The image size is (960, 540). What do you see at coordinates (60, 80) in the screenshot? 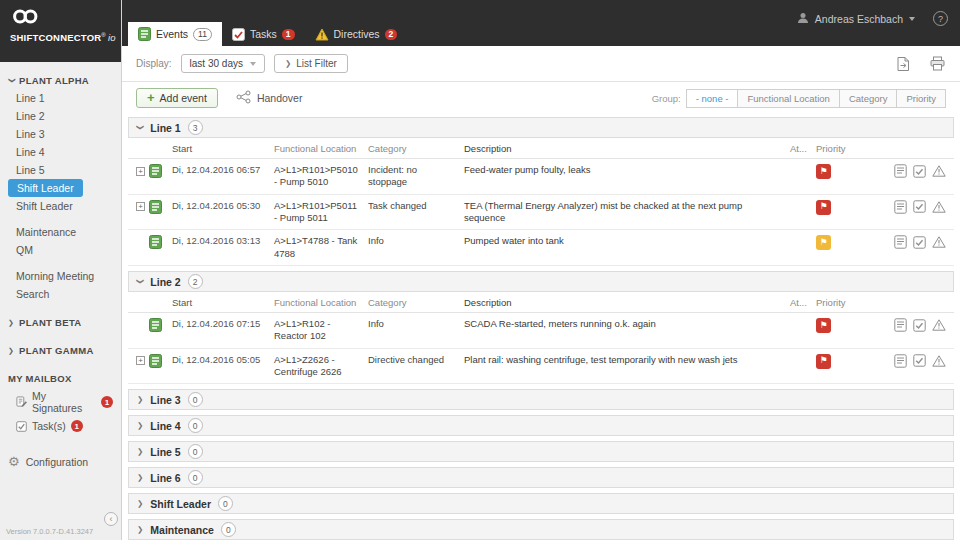
I see `sidebar-section-plant-alpha: PLANT ALPHA` at bounding box center [60, 80].